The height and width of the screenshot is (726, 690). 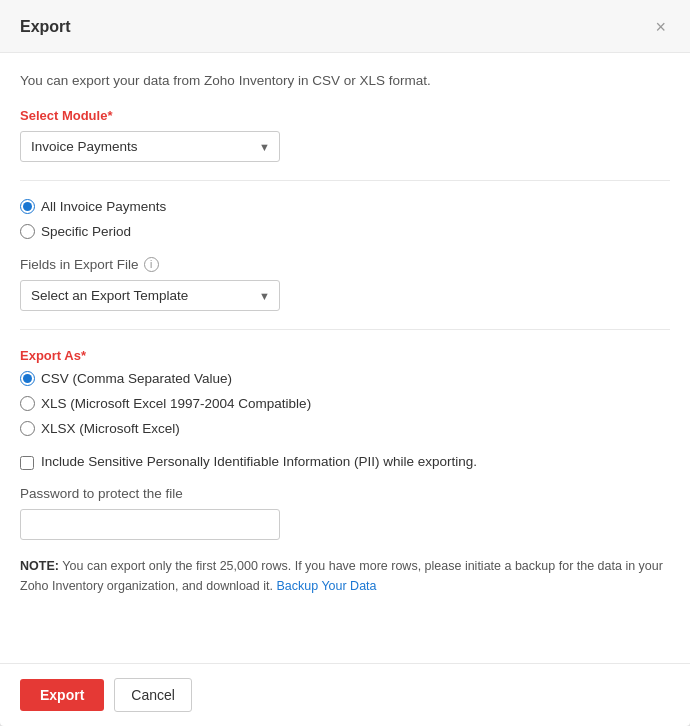 I want to click on select-module-label: Select Module*, so click(x=345, y=116).